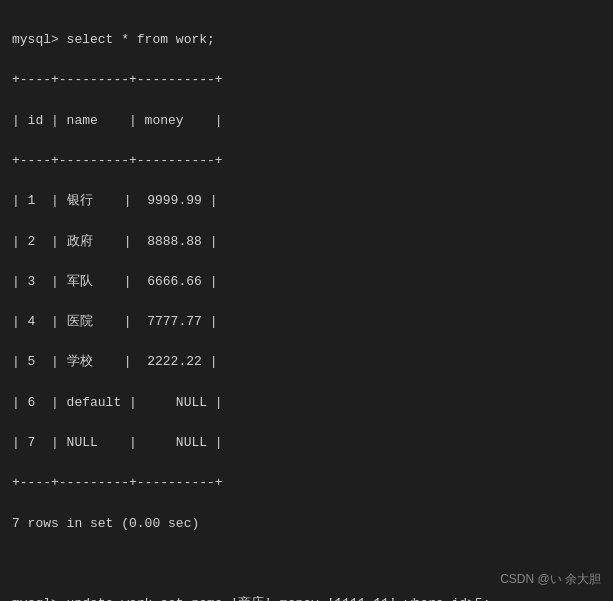 This screenshot has width=613, height=601. I want to click on block1-sep2: +----+---------+----------+, so click(118, 160).